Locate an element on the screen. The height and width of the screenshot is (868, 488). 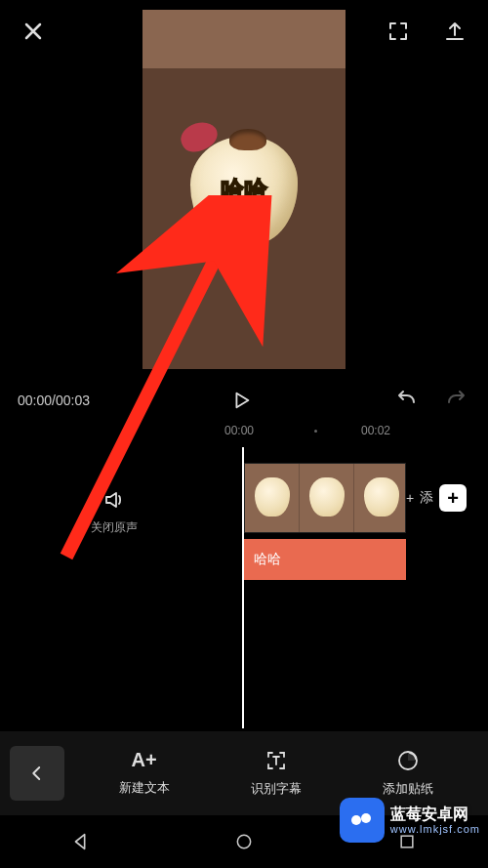
undo-button is located at coordinates (406, 400).